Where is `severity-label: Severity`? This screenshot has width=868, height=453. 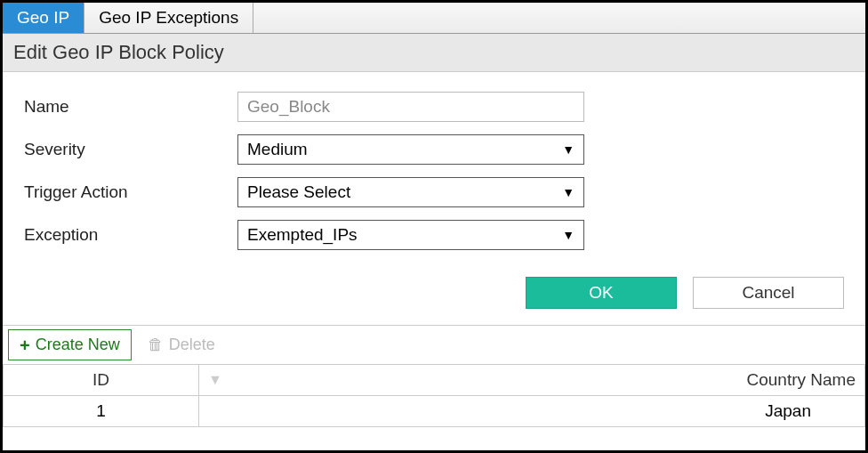
severity-label: Severity is located at coordinates (131, 150).